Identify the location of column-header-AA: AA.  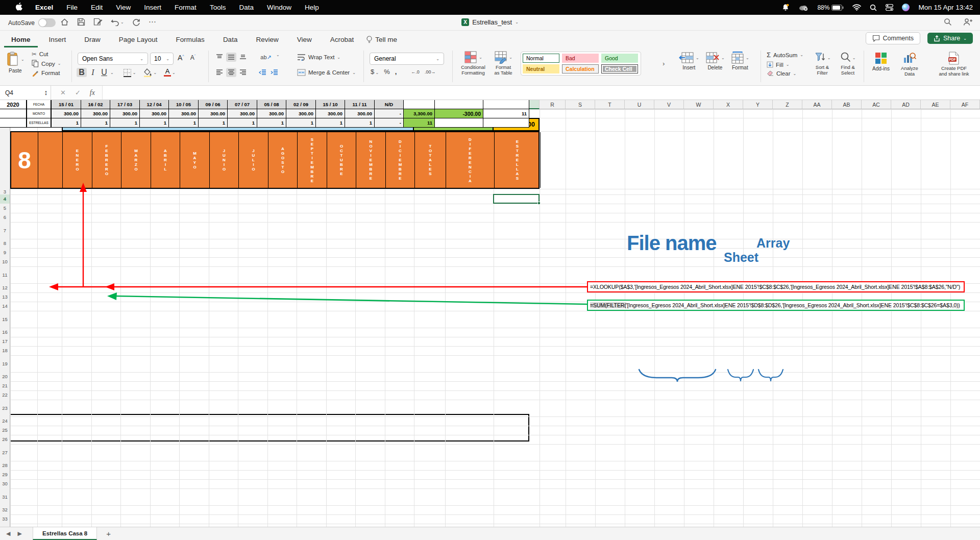
(817, 105).